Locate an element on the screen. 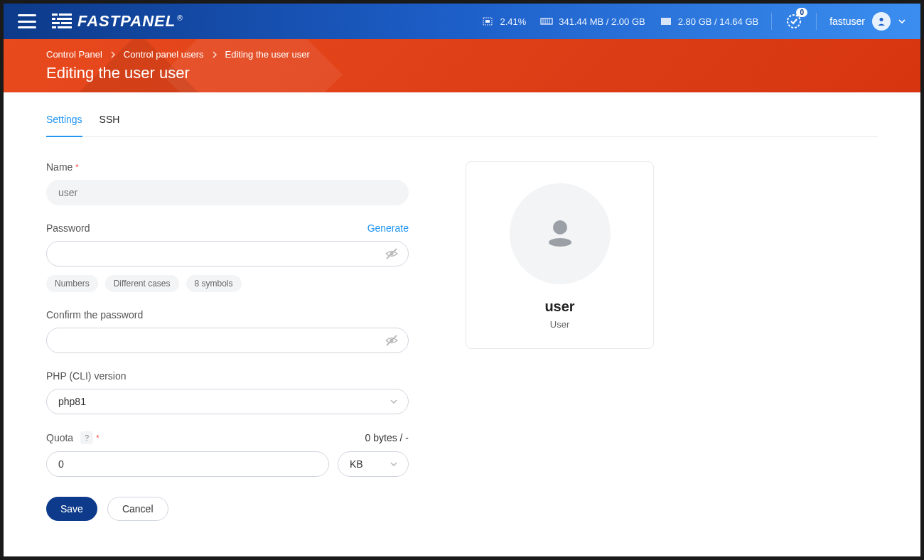 The image size is (924, 560). name-input is located at coordinates (227, 193).